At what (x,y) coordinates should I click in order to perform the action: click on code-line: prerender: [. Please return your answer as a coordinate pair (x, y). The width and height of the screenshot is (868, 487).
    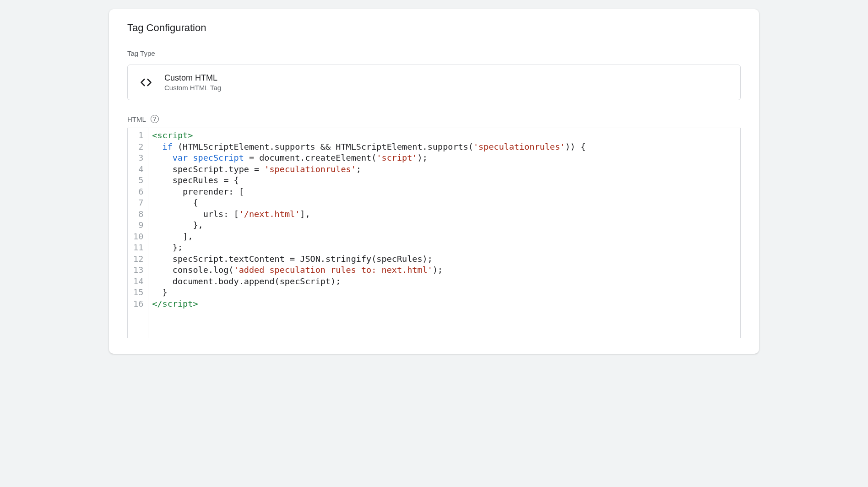
    Looking at the image, I should click on (444, 192).